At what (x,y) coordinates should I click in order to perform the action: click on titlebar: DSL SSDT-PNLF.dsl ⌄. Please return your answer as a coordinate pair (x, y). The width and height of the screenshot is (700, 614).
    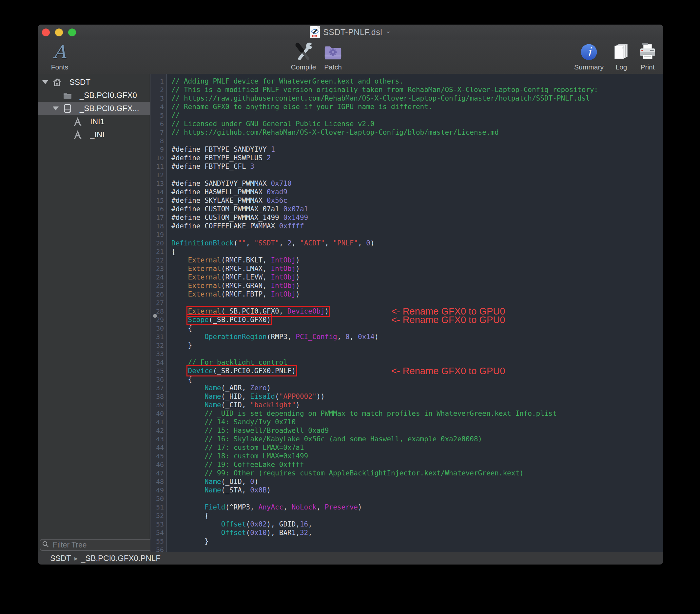
    Looking at the image, I should click on (351, 32).